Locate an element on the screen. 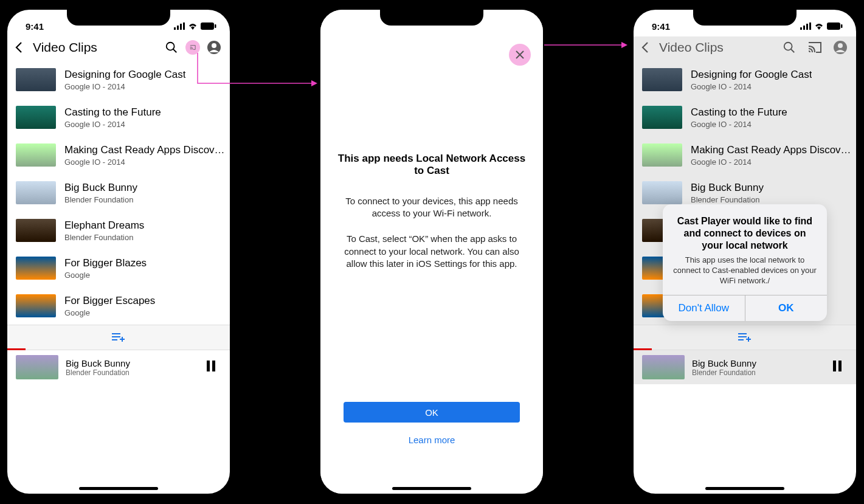 The width and height of the screenshot is (864, 504). close-icon is located at coordinates (520, 55).